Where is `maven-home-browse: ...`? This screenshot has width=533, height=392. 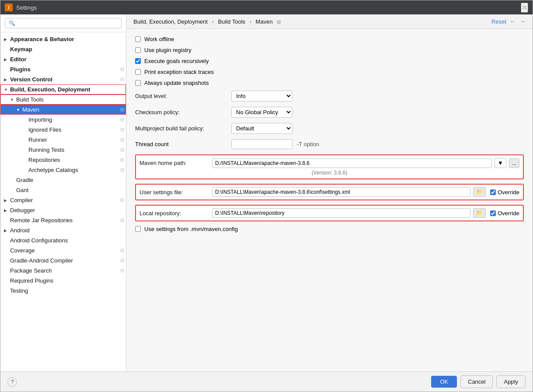 maven-home-browse: ... is located at coordinates (514, 163).